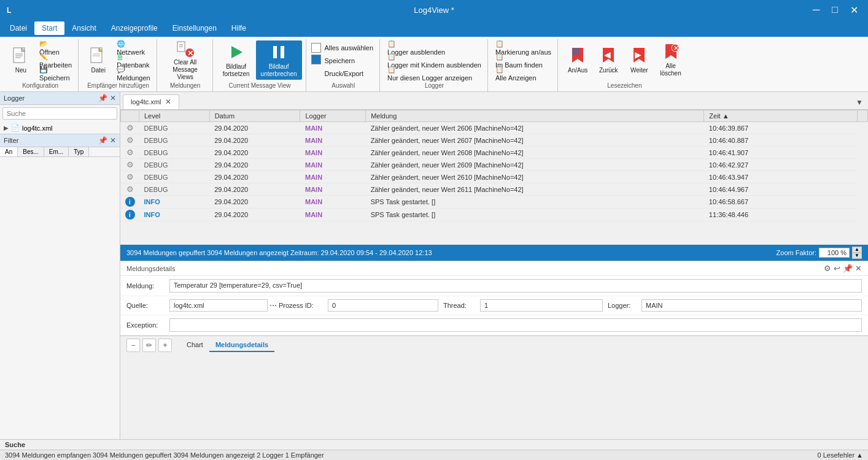 This screenshot has width=868, height=460. Describe the element at coordinates (435, 60) in the screenshot. I see `ribbon-col-logger: 📋 Logger ausblenden 📋 Logger mit Kindern…` at that location.